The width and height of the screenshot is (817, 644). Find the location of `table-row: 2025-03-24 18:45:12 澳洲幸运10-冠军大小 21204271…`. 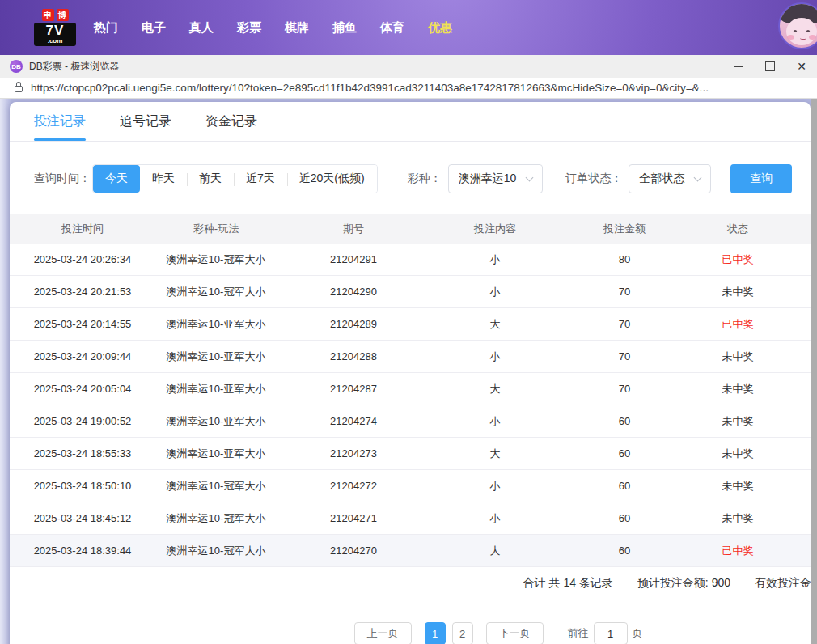

table-row: 2025-03-24 18:45:12 澳洲幸运10-冠军大小 21204271… is located at coordinates (410, 519).